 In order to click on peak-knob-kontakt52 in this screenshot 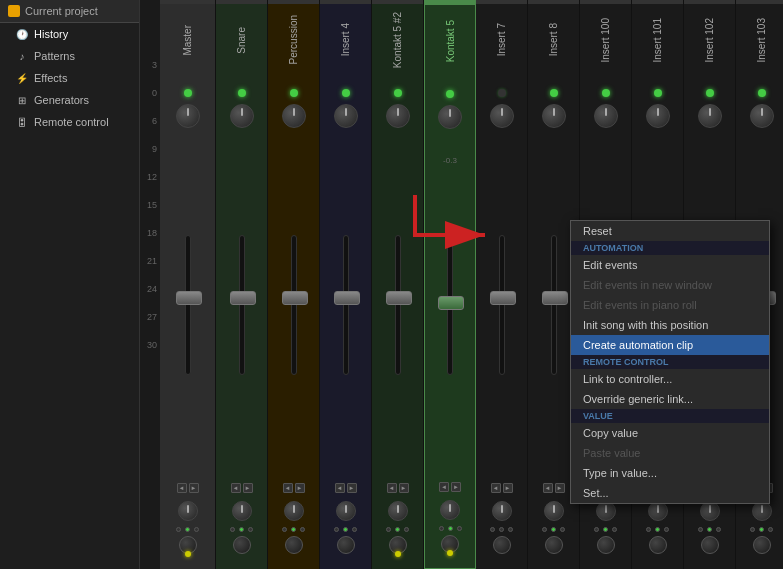, I will do `click(398, 545)`.